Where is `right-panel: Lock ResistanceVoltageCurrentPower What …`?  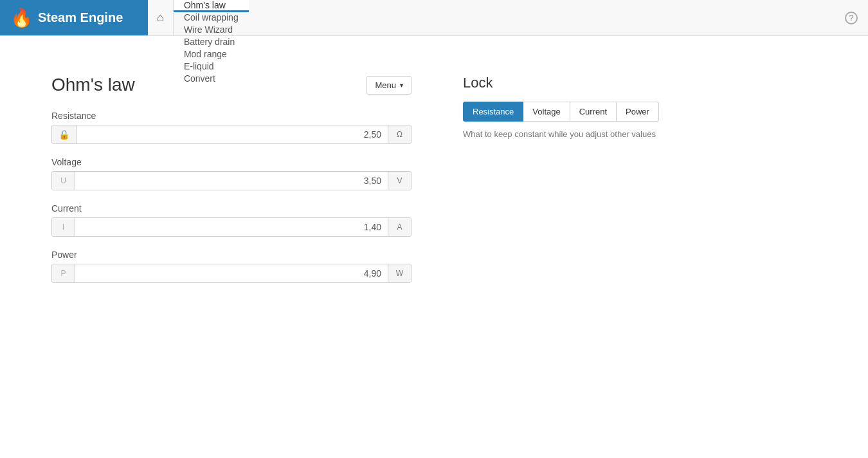 right-panel: Lock ResistanceVoltageCurrentPower What … is located at coordinates (572, 185).